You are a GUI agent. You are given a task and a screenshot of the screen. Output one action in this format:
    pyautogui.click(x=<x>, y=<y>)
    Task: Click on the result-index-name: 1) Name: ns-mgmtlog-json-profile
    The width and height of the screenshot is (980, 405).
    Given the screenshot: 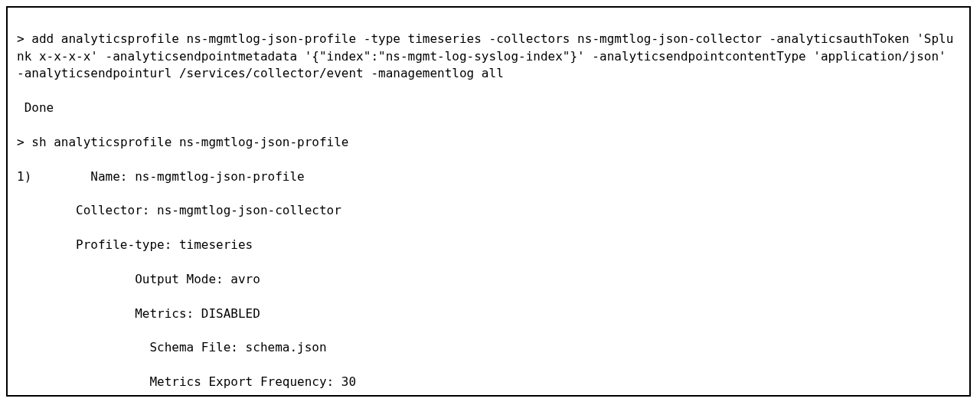 What is the action you would take?
    pyautogui.click(x=488, y=177)
    